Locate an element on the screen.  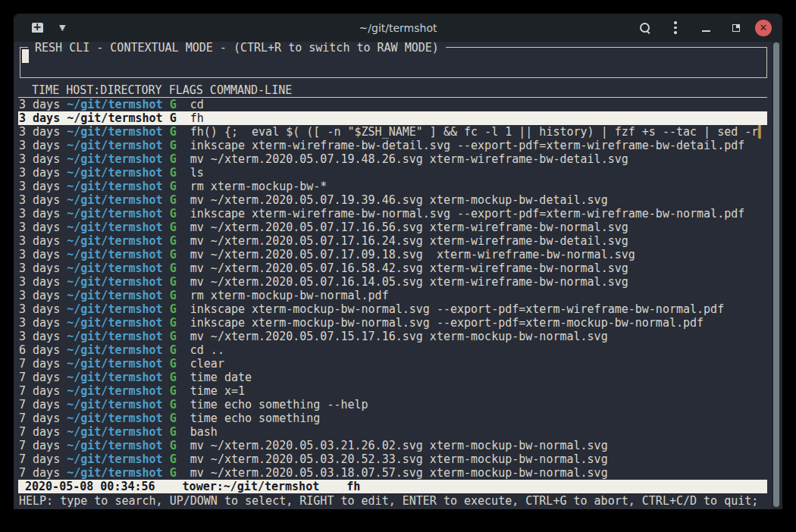
row-command: cd .. is located at coordinates (200, 350).